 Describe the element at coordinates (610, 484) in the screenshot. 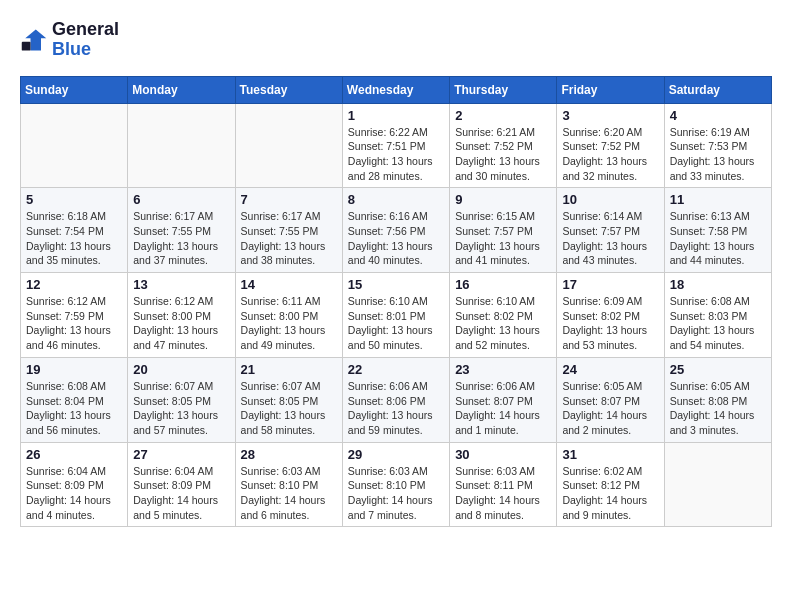

I see `day-cell-31: 31Sunrise: 6:02 AM Sunset: 8:12 PM Dayli…` at that location.